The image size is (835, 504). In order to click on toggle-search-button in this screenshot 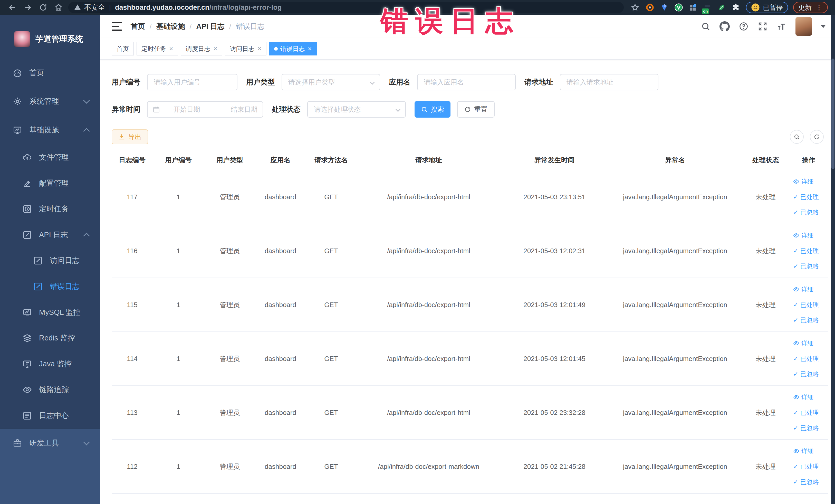, I will do `click(797, 137)`.